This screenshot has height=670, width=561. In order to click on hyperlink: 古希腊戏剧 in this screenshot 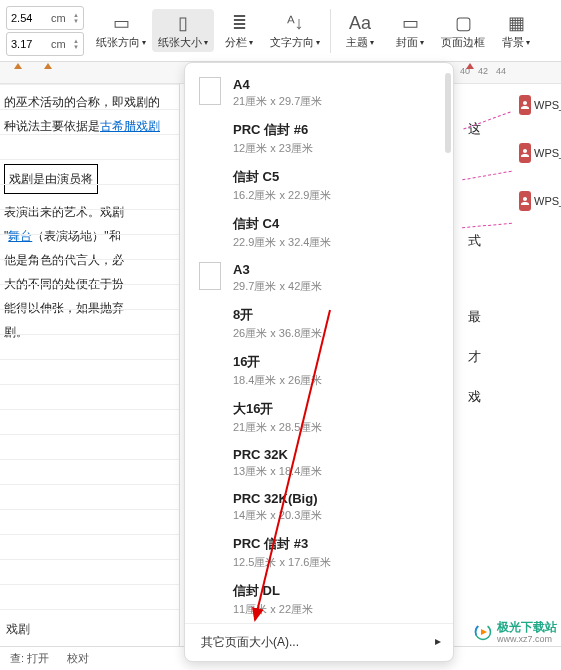, I will do `click(130, 126)`.